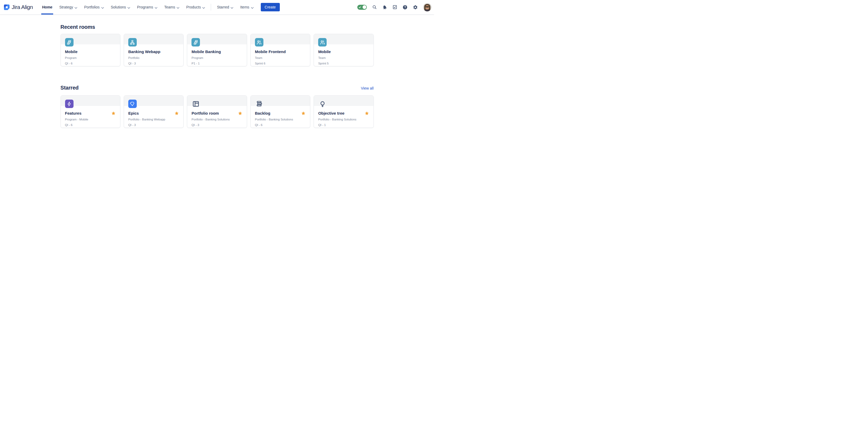 The image size is (868, 439). What do you see at coordinates (270, 7) in the screenshot?
I see `create-button: Create` at bounding box center [270, 7].